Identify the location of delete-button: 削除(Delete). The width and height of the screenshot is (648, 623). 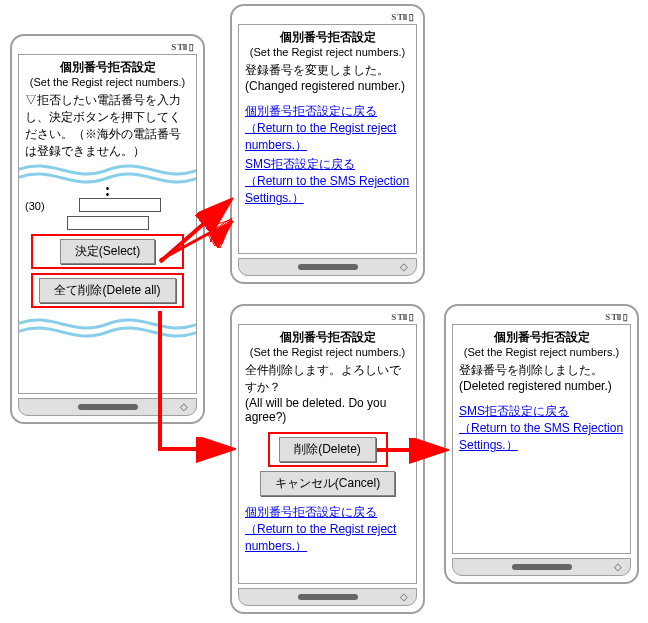
(328, 450).